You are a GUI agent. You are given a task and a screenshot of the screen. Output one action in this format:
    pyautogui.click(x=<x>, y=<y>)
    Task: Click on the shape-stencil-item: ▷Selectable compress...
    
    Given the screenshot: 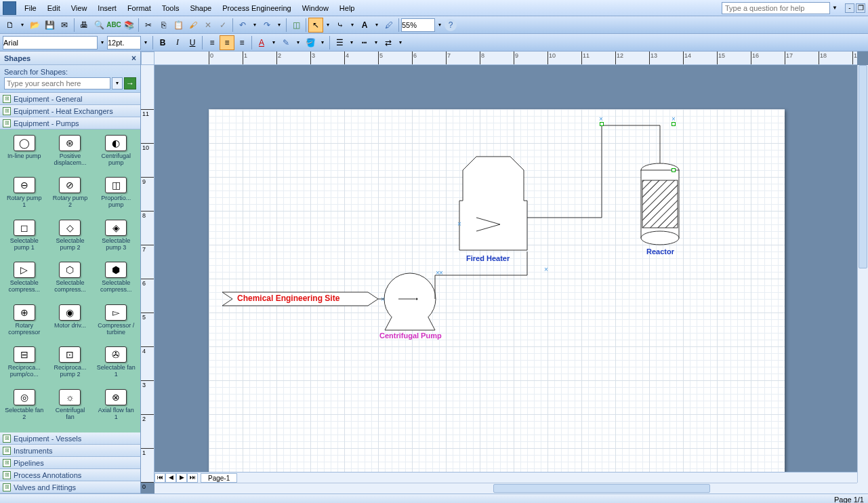 What is the action you would take?
    pyautogui.click(x=24, y=281)
    